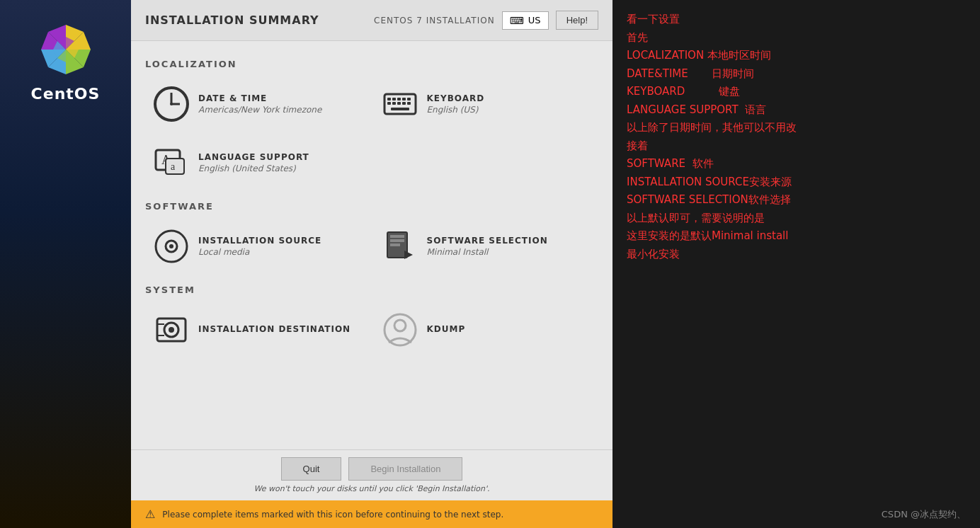 The height and width of the screenshot is (528, 980). I want to click on date-time-icon, so click(171, 104).